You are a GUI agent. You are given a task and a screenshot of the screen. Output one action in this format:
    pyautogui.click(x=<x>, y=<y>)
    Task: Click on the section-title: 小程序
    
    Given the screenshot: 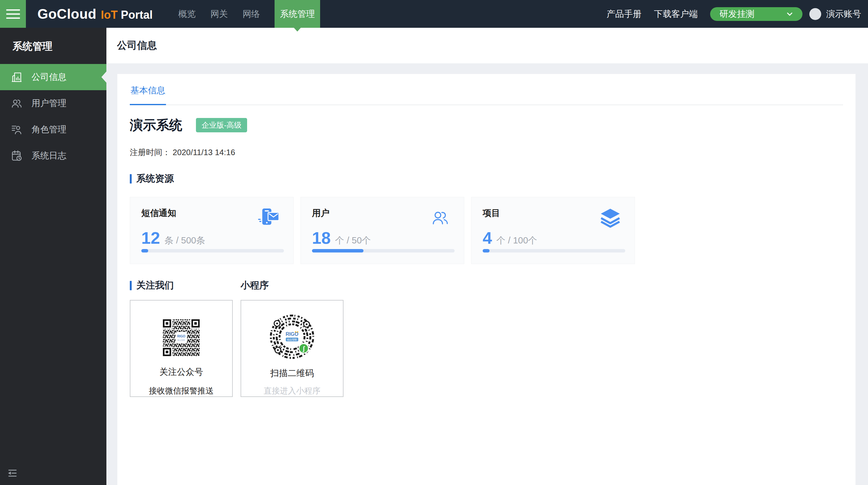 What is the action you would take?
    pyautogui.click(x=255, y=285)
    